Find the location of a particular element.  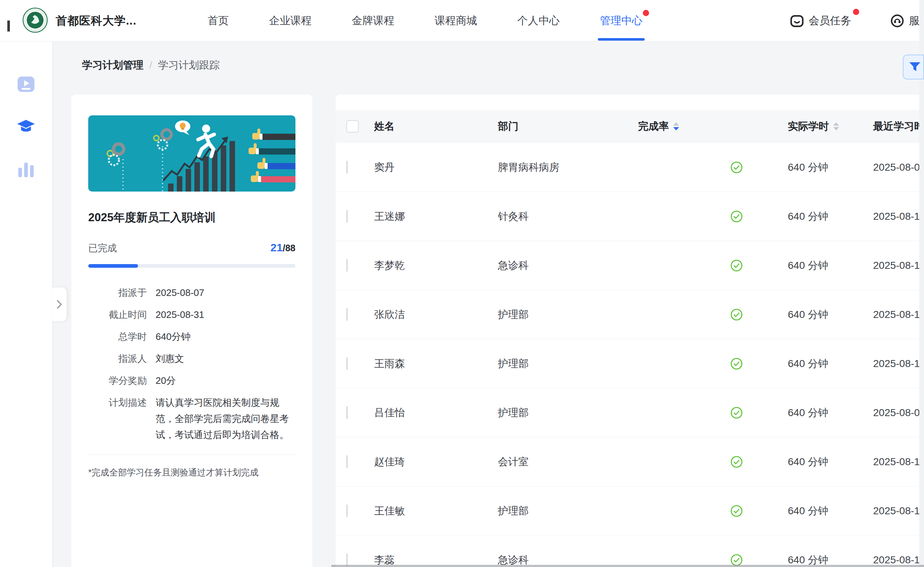

plan-title: 2025年度新员工入职培训 is located at coordinates (192, 218).